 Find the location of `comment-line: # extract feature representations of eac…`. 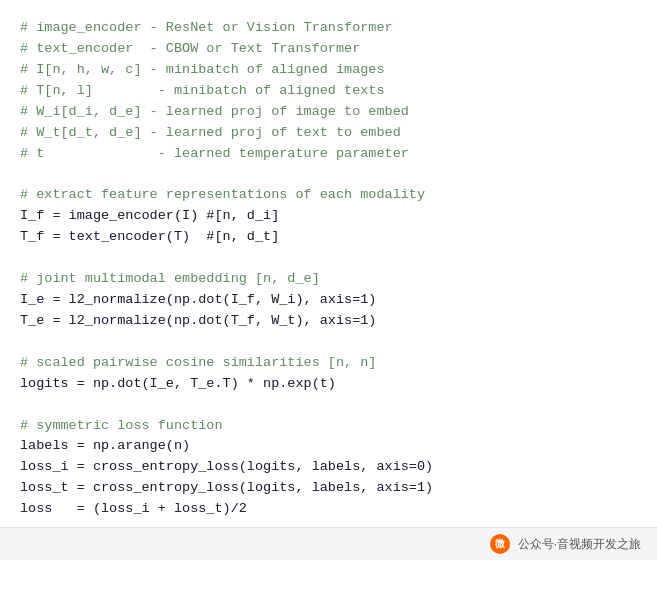

comment-line: # extract feature representations of eac… is located at coordinates (222, 194).